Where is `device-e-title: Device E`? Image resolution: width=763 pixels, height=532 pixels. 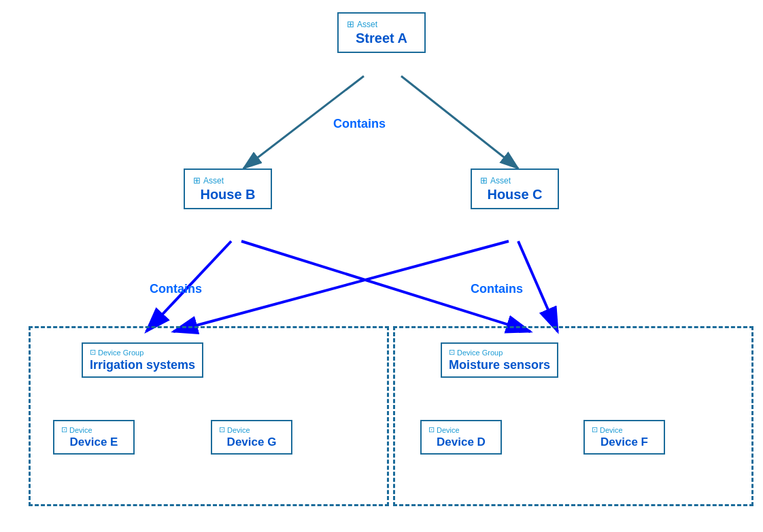 device-e-title: Device E is located at coordinates (94, 442).